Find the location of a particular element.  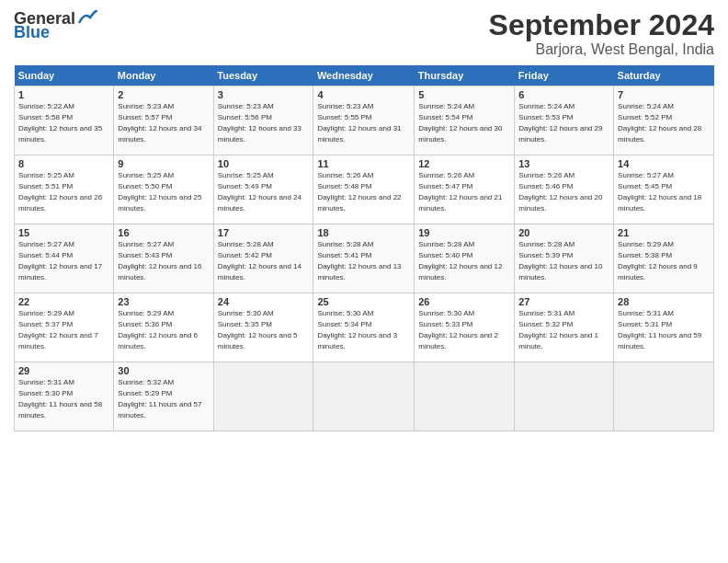

calendar-cell: 10Sunrise: 5:25 AMSunset: 5:49 PMDayligh… is located at coordinates (263, 190).